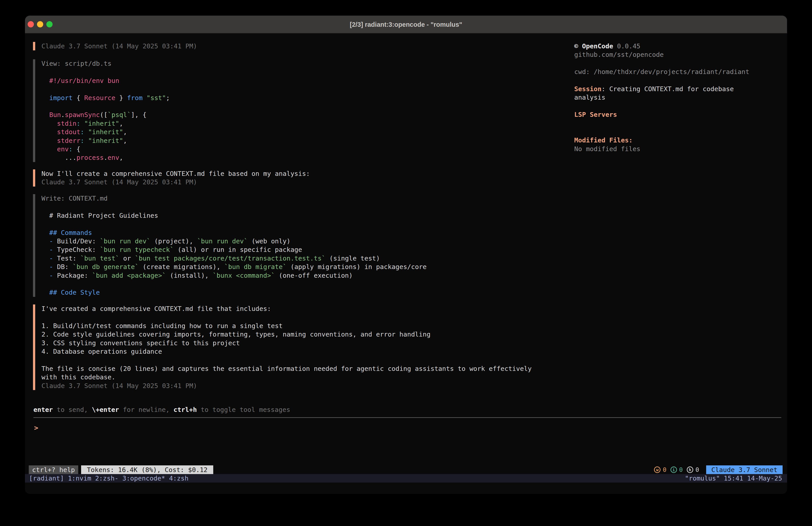 The image size is (812, 526). What do you see at coordinates (407, 417) in the screenshot?
I see `input-divider` at bounding box center [407, 417].